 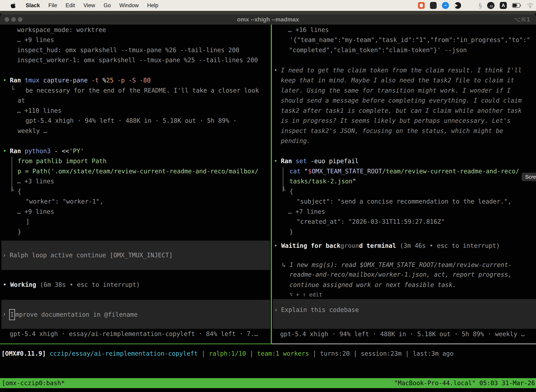 I want to click on left-pane-status: gpt-5.4 xhigh · essay/ai-reimplementatio…, so click(x=134, y=334).